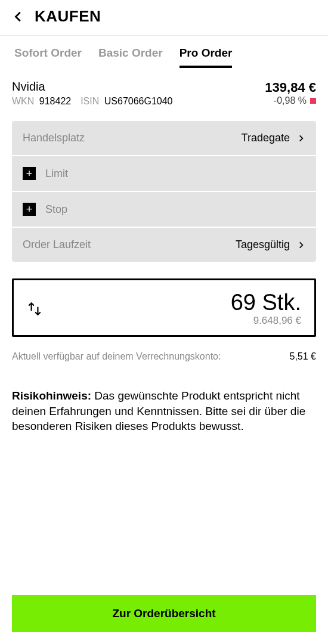 The height and width of the screenshot is (644, 328). What do you see at coordinates (266, 302) in the screenshot?
I see `quantity-value: 69 Stk.` at bounding box center [266, 302].